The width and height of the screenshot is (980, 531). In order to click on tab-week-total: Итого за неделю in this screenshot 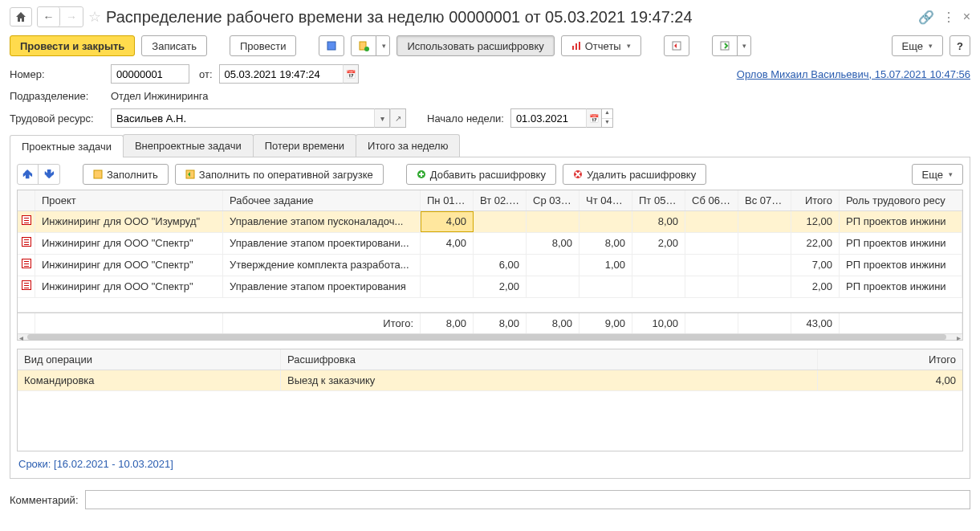, I will do `click(408, 145)`.